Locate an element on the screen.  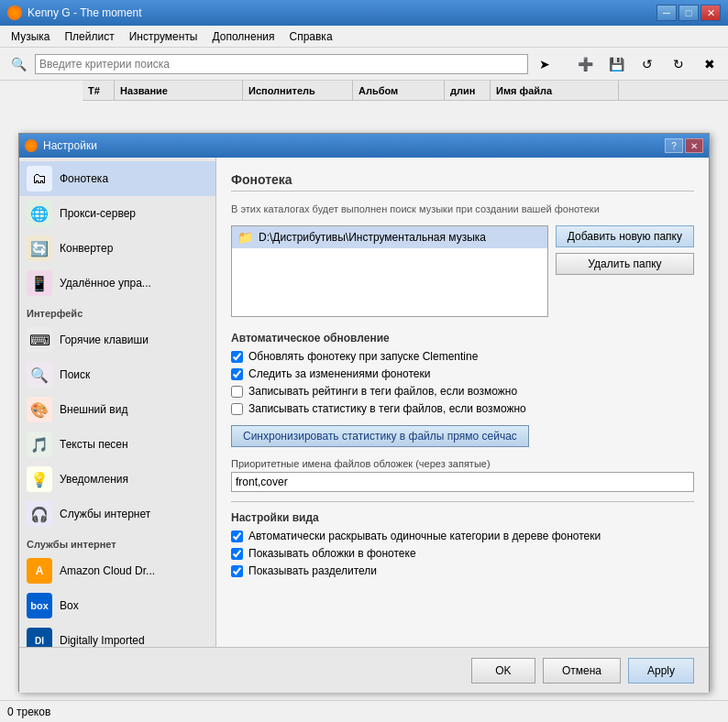
menu-extras: Дополнения is located at coordinates (244, 37).